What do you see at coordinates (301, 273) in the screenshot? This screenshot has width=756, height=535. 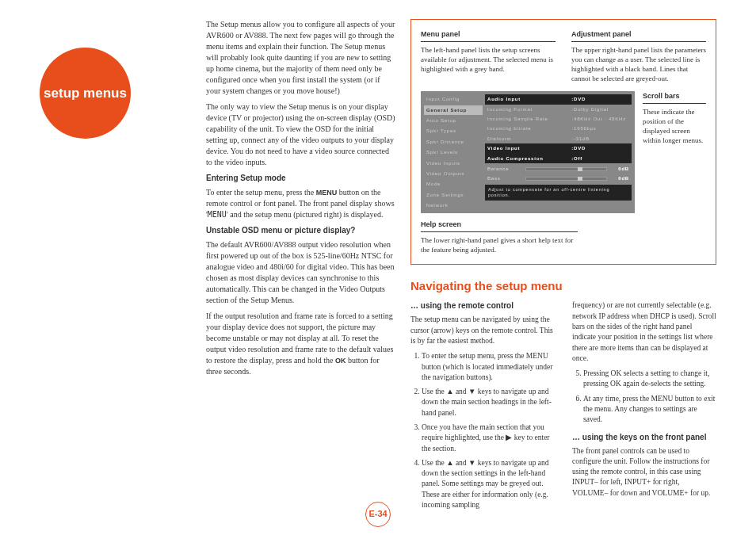 I see `unstable-p1: The default AVR600/AV888 output video re…` at bounding box center [301, 273].